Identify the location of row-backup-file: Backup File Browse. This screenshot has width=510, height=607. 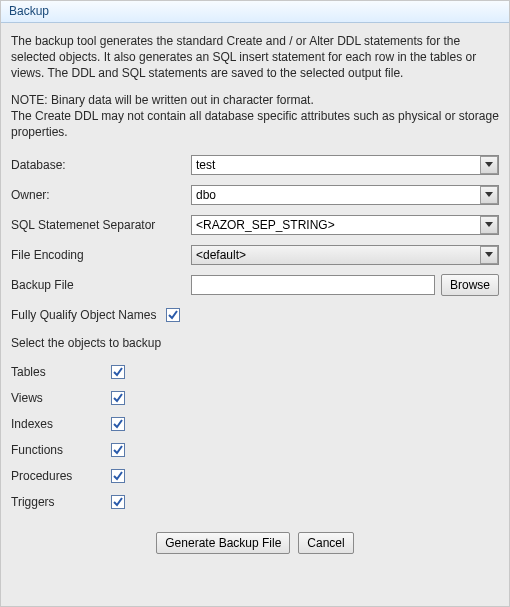
(255, 285).